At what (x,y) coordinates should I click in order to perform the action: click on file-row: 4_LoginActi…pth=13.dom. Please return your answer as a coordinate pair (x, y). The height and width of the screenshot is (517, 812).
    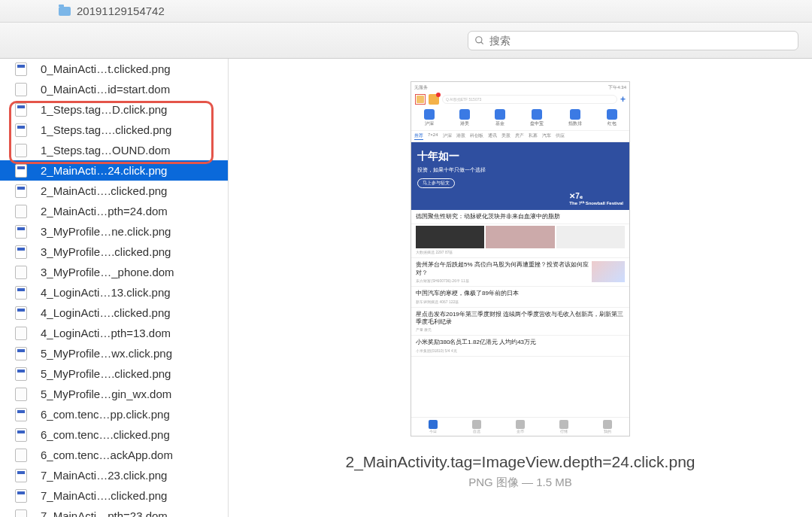
    Looking at the image, I should click on (114, 333).